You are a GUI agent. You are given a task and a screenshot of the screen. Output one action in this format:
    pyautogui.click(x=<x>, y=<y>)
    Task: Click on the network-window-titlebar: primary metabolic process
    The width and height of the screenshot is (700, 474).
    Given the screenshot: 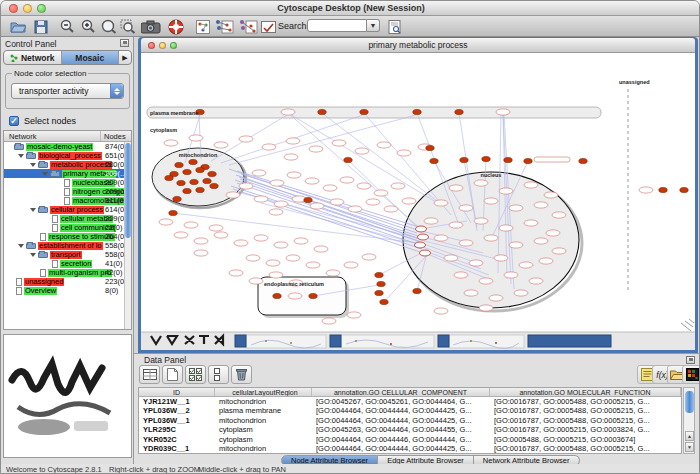 What is the action you would take?
    pyautogui.click(x=418, y=46)
    